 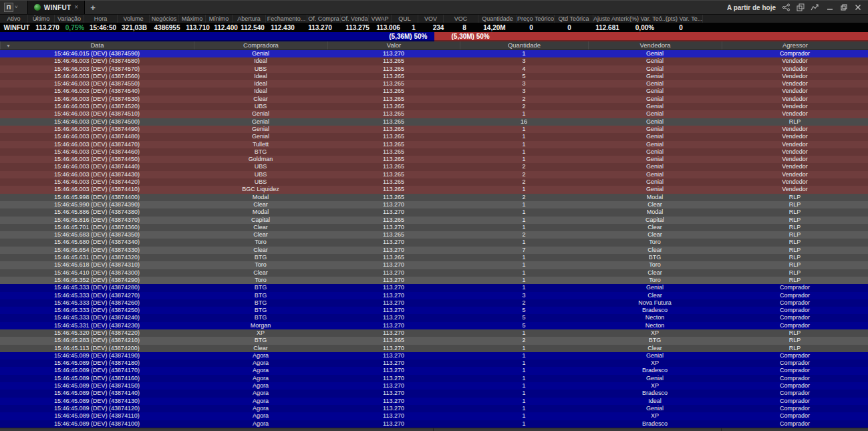 What do you see at coordinates (434, 265) in the screenshot?
I see `trade-row: 15:46:45.618 (DEV) (43874310)Toro113.270…` at bounding box center [434, 265].